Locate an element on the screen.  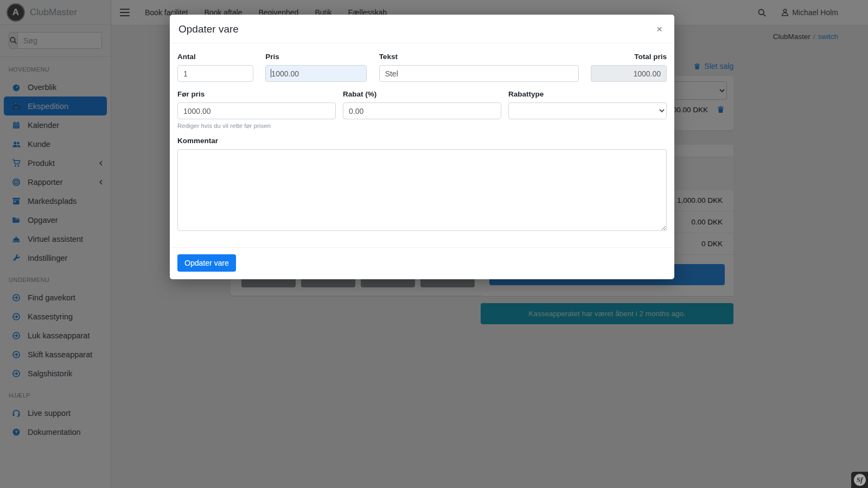
pris-label: Pris is located at coordinates (316, 56).